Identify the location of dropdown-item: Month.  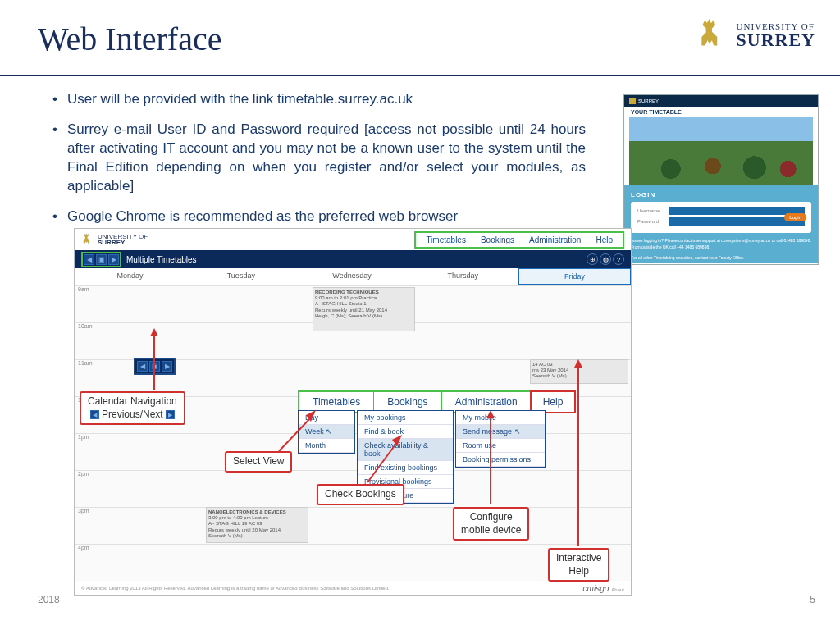
(326, 446).